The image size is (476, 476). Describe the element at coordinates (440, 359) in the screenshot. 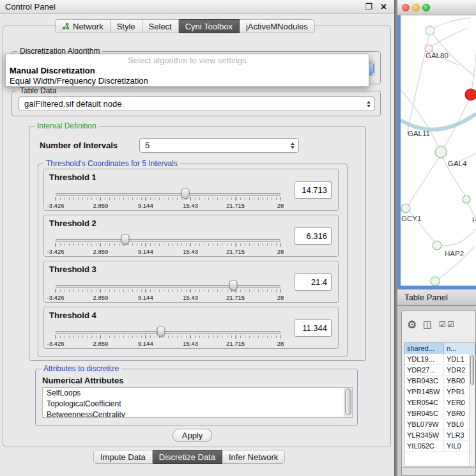

I see `table-row: YDL19...YDL1` at that location.